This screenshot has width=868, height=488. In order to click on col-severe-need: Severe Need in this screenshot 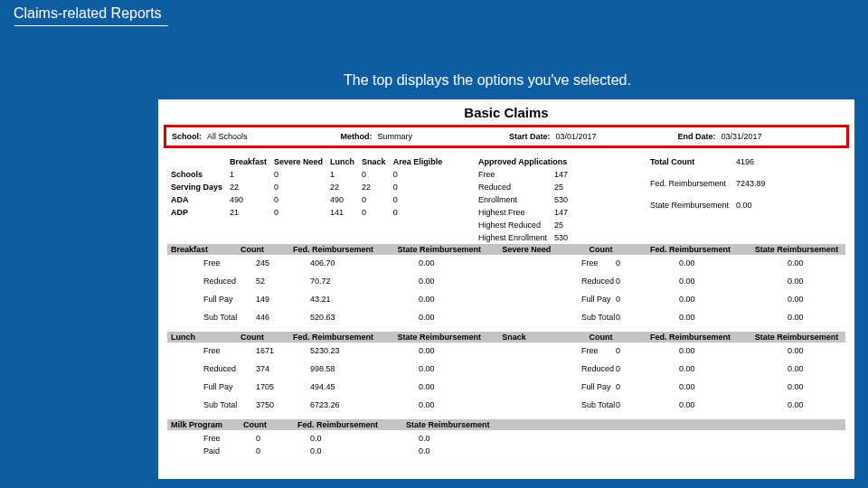, I will do `click(298, 162)`.